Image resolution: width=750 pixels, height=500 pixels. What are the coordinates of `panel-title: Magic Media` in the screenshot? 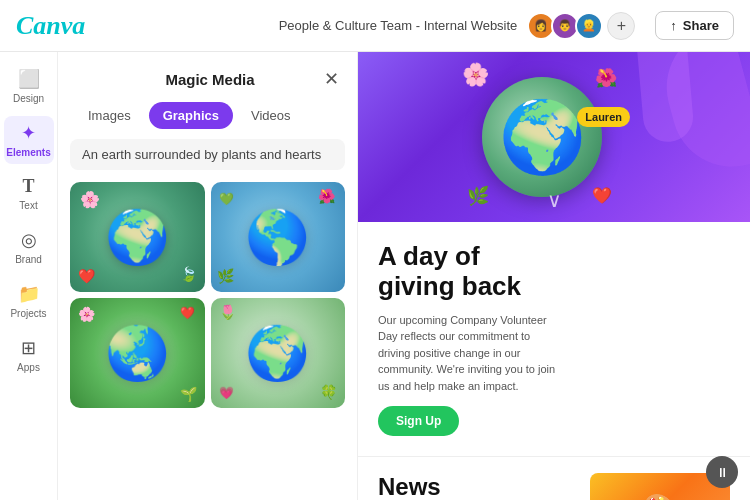 It's located at (210, 80).